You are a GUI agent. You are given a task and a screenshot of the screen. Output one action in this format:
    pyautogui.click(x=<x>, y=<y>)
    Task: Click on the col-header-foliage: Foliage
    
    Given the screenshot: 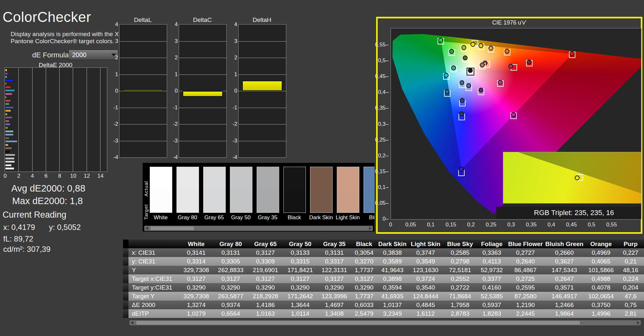 What is the action you would take?
    pyautogui.click(x=492, y=244)
    